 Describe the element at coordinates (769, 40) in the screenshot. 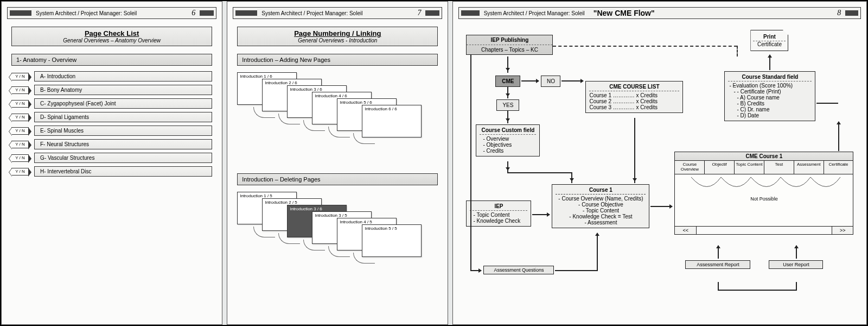

I see `node-print-certificate: Print Certificate` at that location.